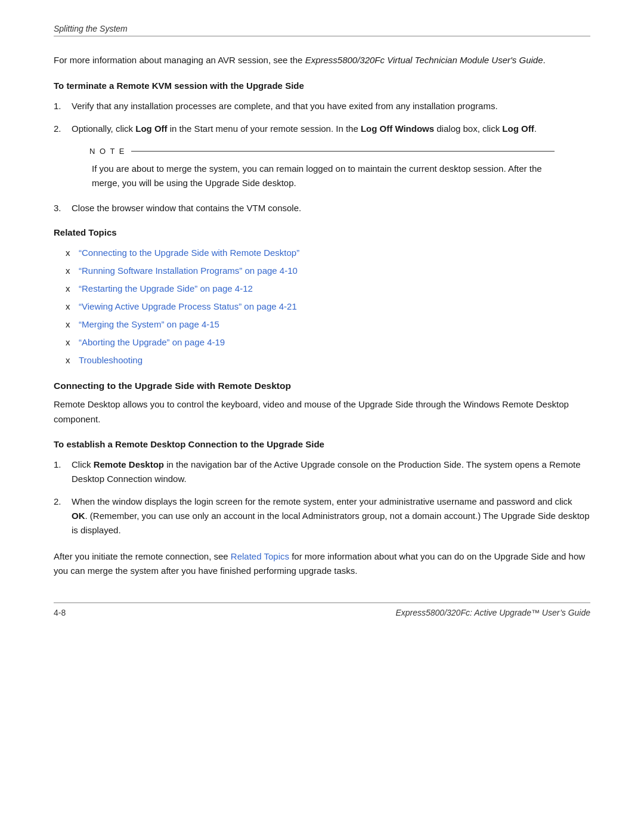 This screenshot has height=828, width=644. What do you see at coordinates (322, 36) in the screenshot?
I see `header-rule` at bounding box center [322, 36].